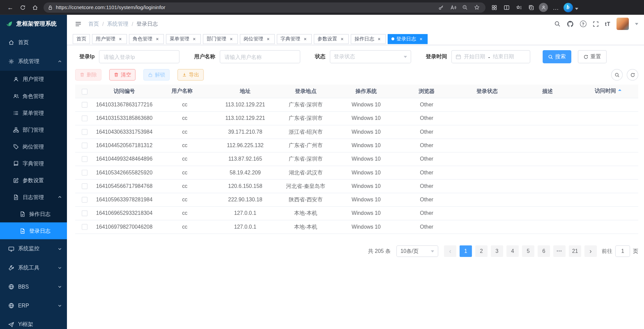 The height and width of the screenshot is (329, 644). What do you see at coordinates (608, 91) in the screenshot?
I see `column-access-time: 访问时间` at bounding box center [608, 91].